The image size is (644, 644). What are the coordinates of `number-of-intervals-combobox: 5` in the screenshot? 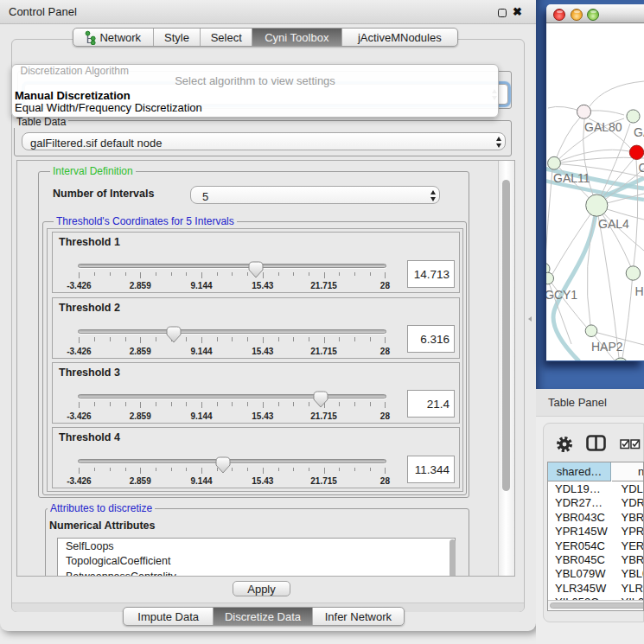 It's located at (315, 195).